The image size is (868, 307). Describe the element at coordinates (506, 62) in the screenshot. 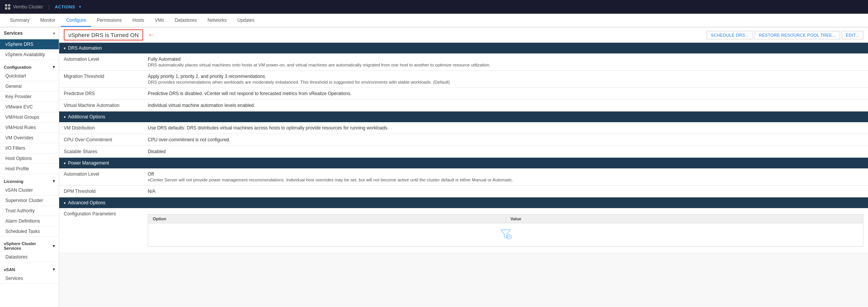

I see `automation-level-value: Fully Automated DRS automatically places…` at that location.